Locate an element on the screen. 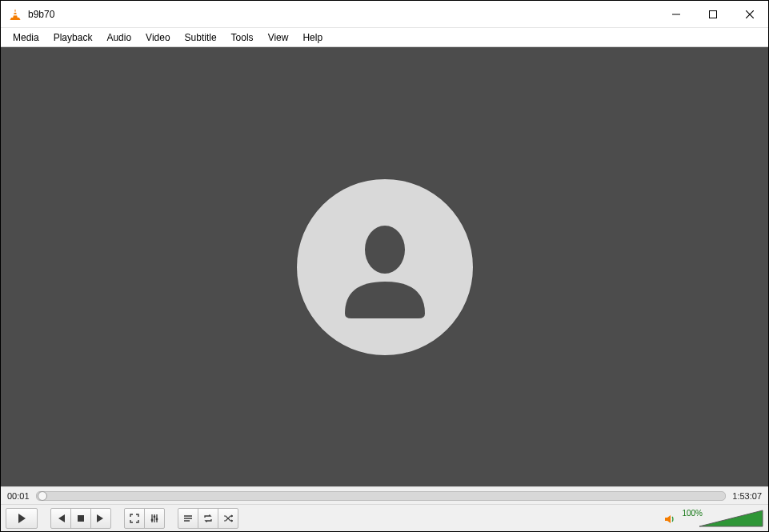  menu-help: Help is located at coordinates (312, 38).